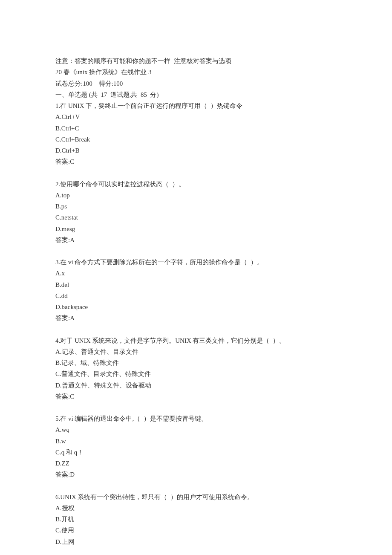 Image resolution: width=392 pixels, height=555 pixels. I want to click on section-header: 一、单选题 (共 17 道试题,共 85 分), so click(196, 95).